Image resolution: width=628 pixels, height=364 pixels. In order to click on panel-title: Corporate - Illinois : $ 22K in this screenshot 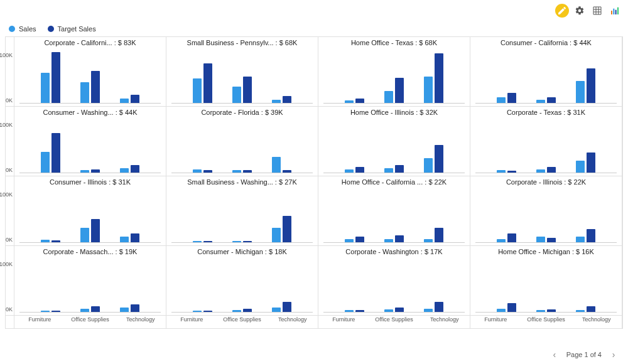, I will do `click(546, 182)`.